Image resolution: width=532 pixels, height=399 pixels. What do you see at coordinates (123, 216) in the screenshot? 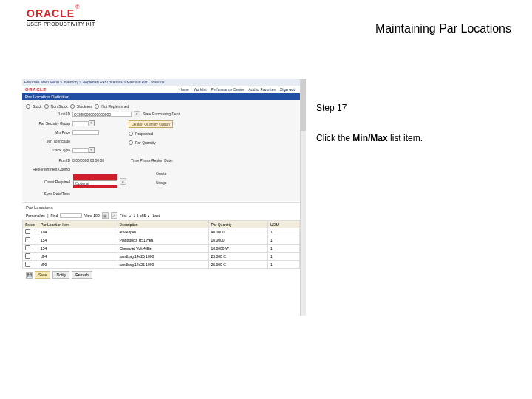
I see `pager-first: First` at bounding box center [123, 216].